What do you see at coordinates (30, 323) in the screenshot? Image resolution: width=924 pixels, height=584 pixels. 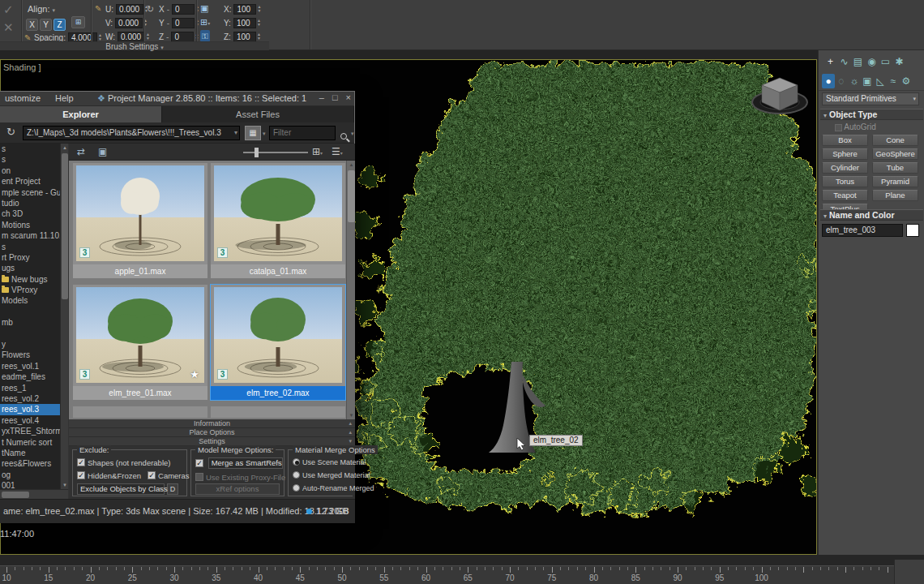 I see `tree-item: mb` at bounding box center [30, 323].